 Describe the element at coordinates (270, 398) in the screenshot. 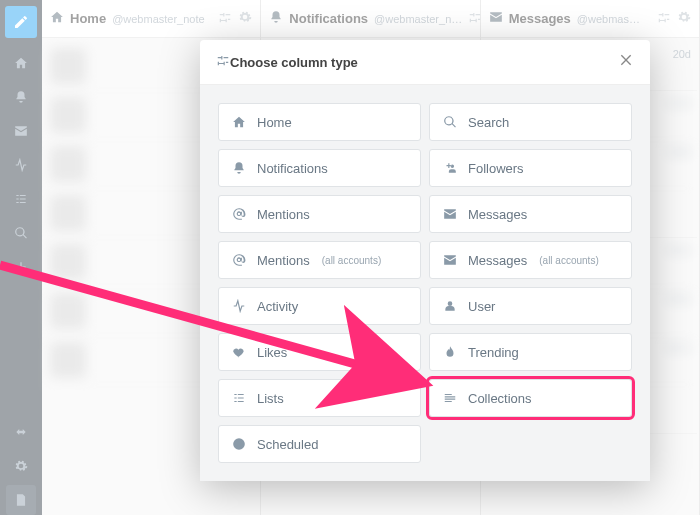

I see `tile-label: Lists` at that location.